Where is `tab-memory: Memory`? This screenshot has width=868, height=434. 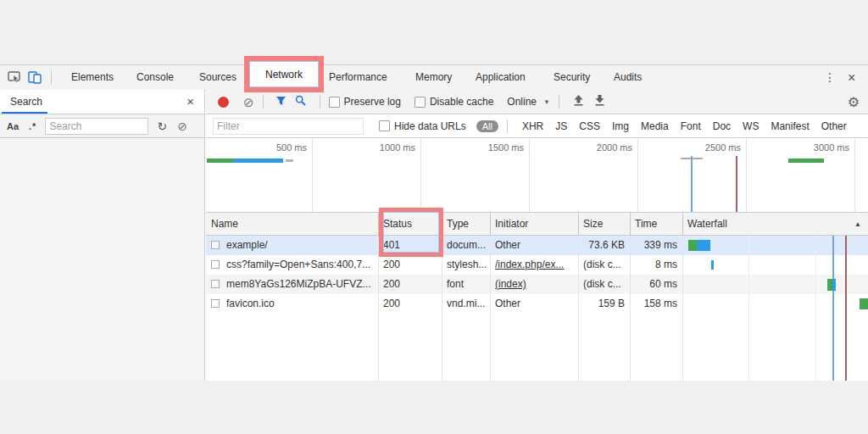 tab-memory: Memory is located at coordinates (434, 78).